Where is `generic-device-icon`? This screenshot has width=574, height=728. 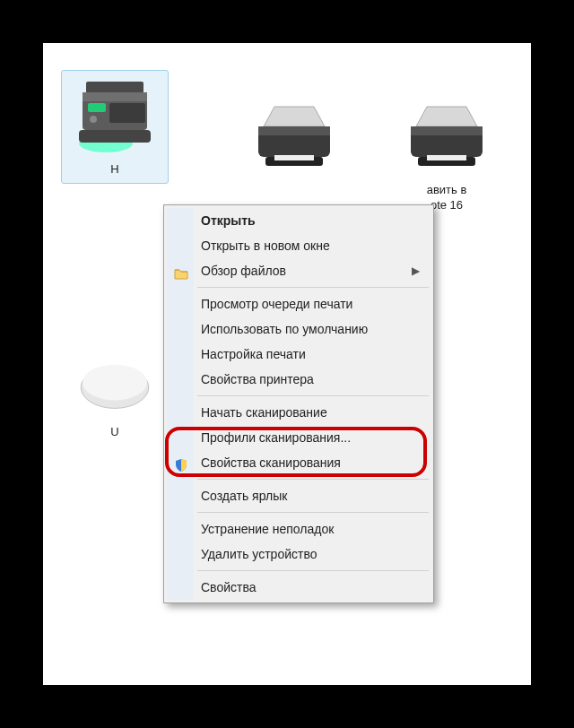
generic-device-icon is located at coordinates (115, 379).